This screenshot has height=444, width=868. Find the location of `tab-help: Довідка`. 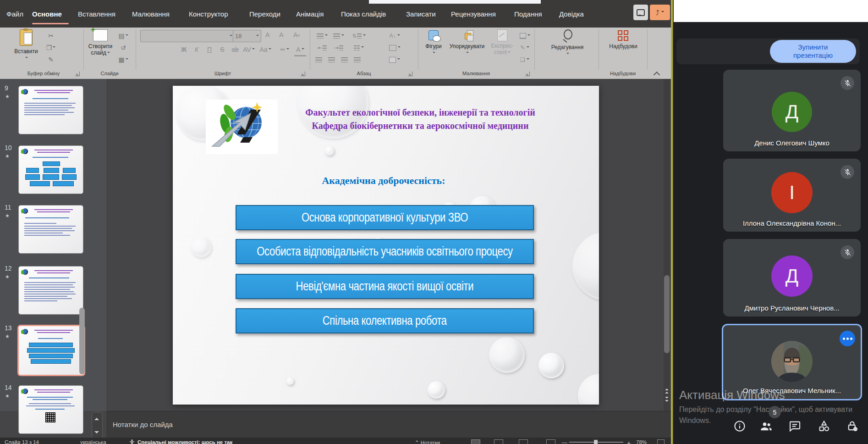

tab-help: Довідка is located at coordinates (571, 14).